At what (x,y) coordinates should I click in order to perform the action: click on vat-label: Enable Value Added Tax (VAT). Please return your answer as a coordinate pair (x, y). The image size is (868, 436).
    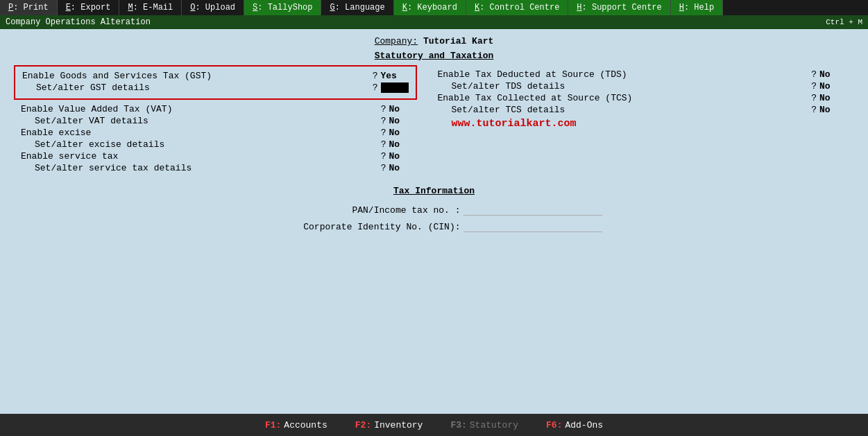
    Looking at the image, I should click on (201, 110).